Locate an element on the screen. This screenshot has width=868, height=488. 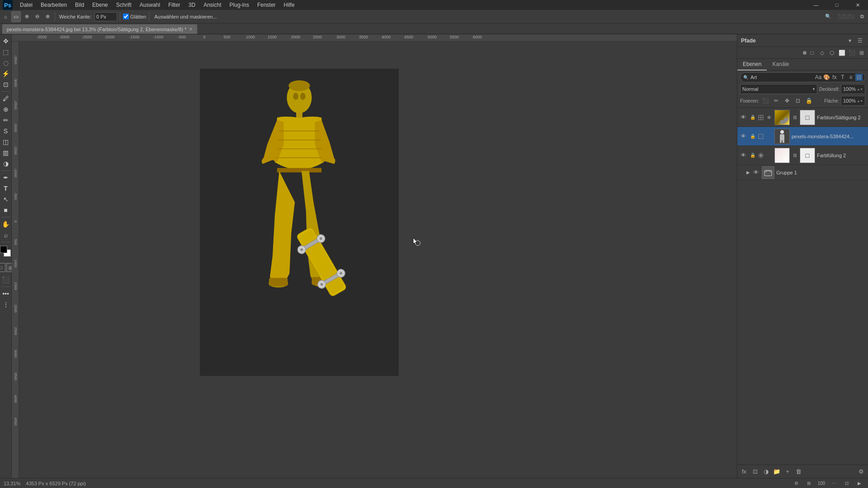
layer-visibility-toggle-4: 👁 is located at coordinates (756, 173).